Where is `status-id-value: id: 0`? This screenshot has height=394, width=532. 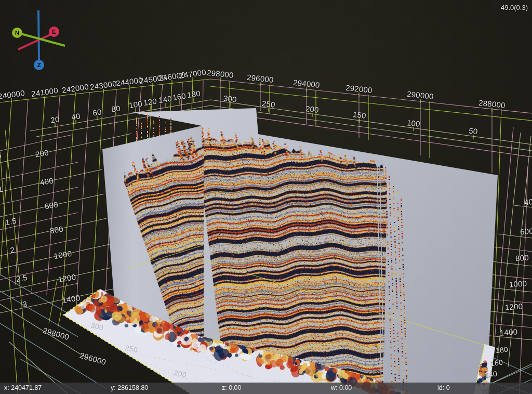 status-id-value: id: 0 is located at coordinates (444, 388).